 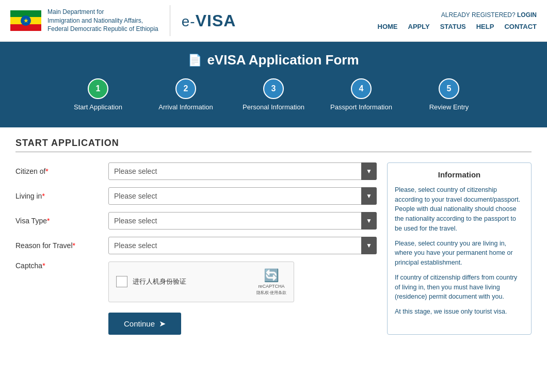 I want to click on header-right: ALREADY REGISTERED? LOGIN HOME APPLY STA…, so click(x=457, y=21).